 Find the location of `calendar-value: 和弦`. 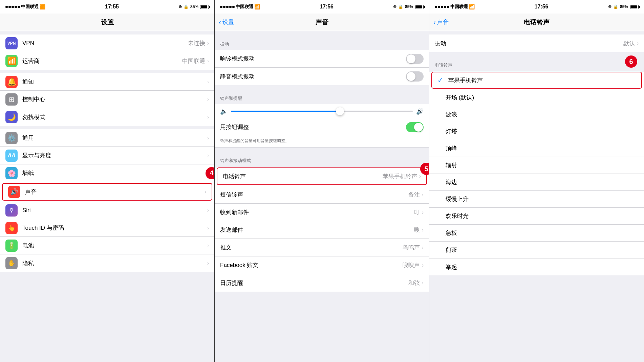

calendar-value: 和弦 is located at coordinates (414, 283).